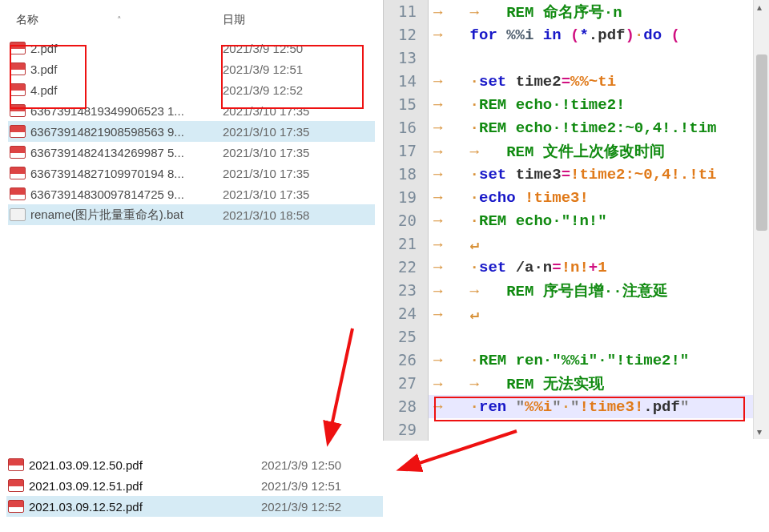 This screenshot has height=532, width=769. What do you see at coordinates (572, 175) in the screenshot?
I see `code-content: → ·set time3=!time2:~0,4!.!ti` at bounding box center [572, 175].